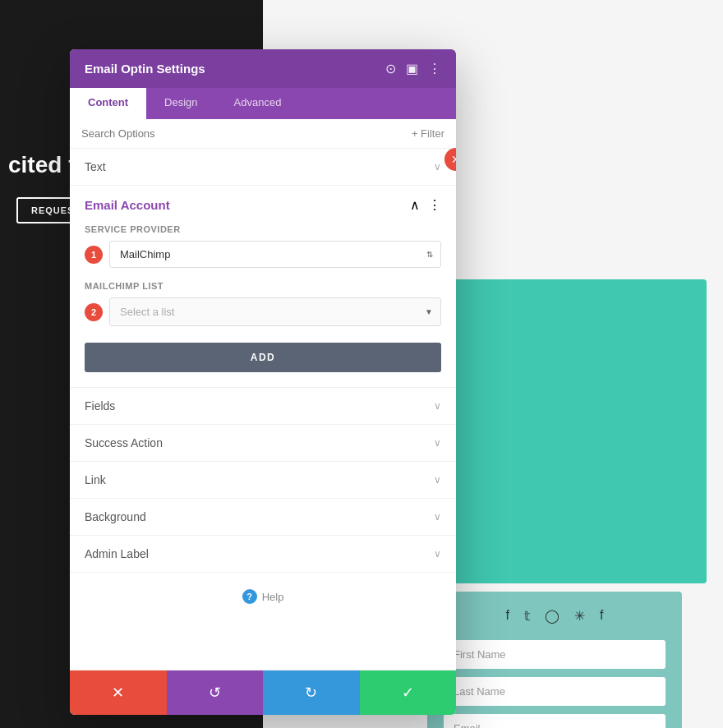 The image size is (723, 728). I want to click on filter-button: + Filter, so click(428, 133).